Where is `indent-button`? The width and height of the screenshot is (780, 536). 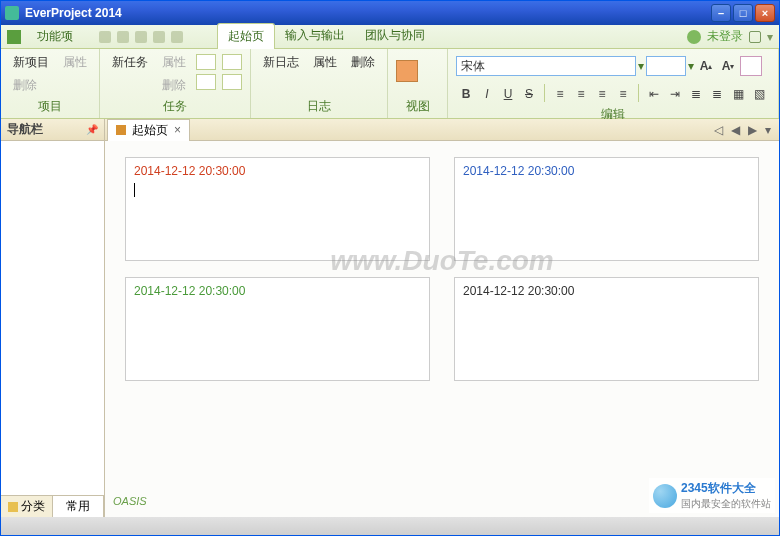
indent-button is located at coordinates (206, 82).